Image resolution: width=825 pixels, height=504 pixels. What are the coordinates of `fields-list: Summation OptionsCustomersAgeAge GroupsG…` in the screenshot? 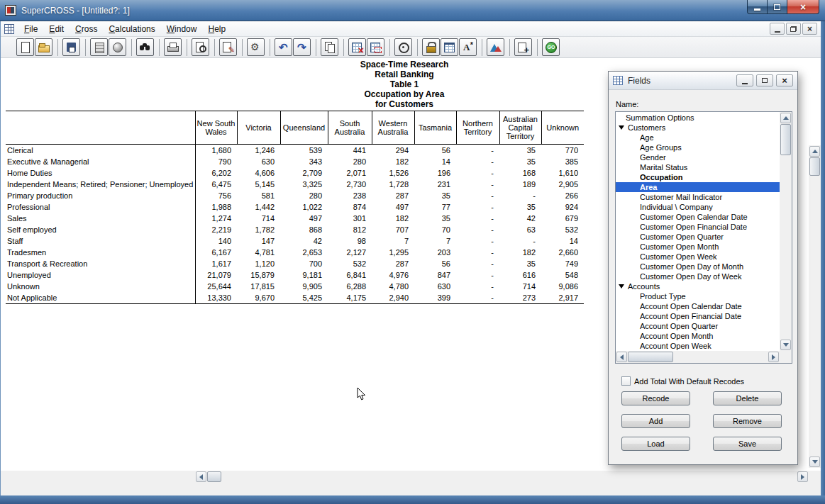 It's located at (704, 237).